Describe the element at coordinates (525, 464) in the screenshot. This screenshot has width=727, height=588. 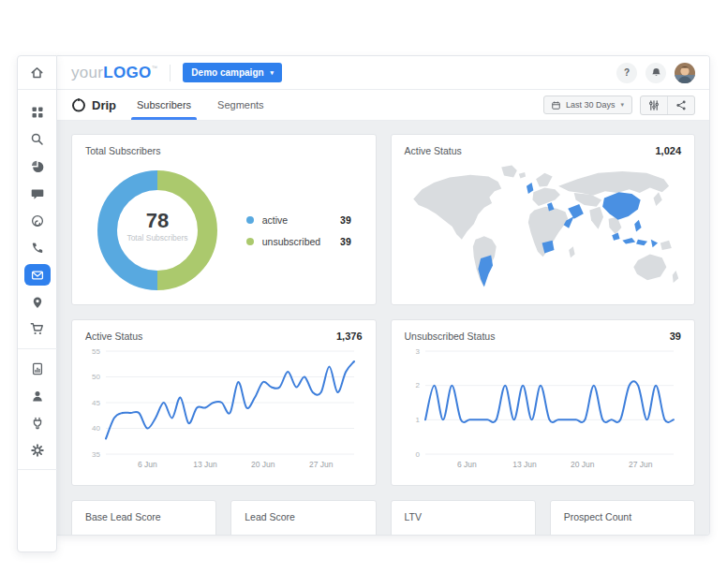
I see `svg-text: 13 Jun` at that location.